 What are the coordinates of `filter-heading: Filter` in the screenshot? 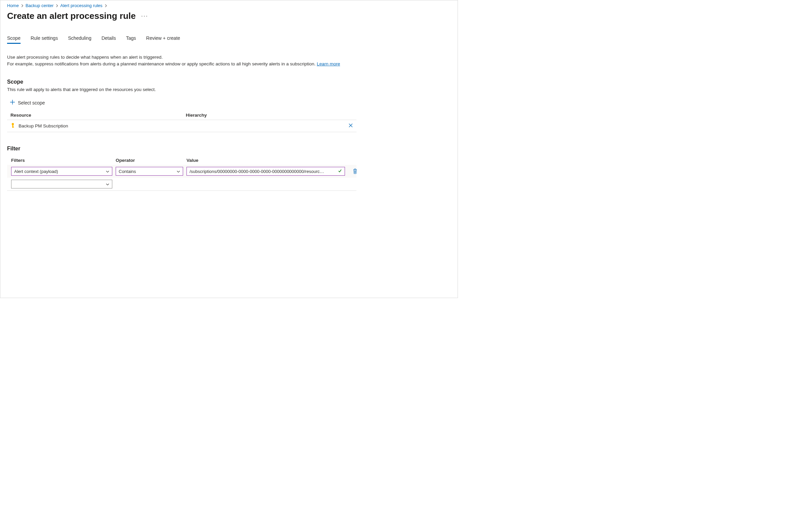 It's located at (229, 149).